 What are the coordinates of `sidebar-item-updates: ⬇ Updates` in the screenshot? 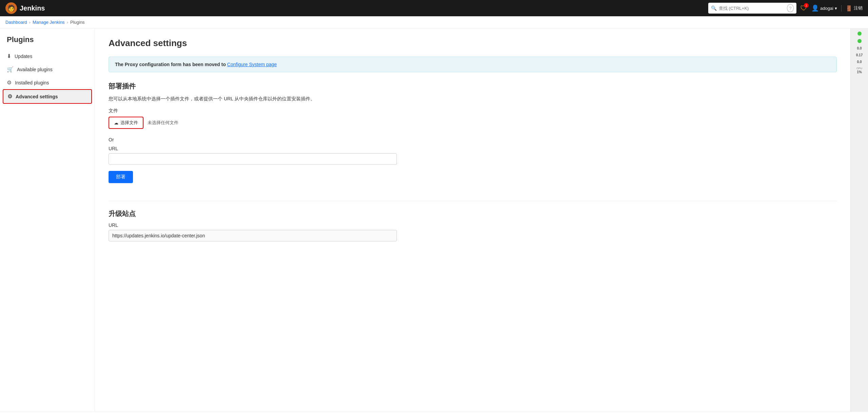 It's located at (47, 56).